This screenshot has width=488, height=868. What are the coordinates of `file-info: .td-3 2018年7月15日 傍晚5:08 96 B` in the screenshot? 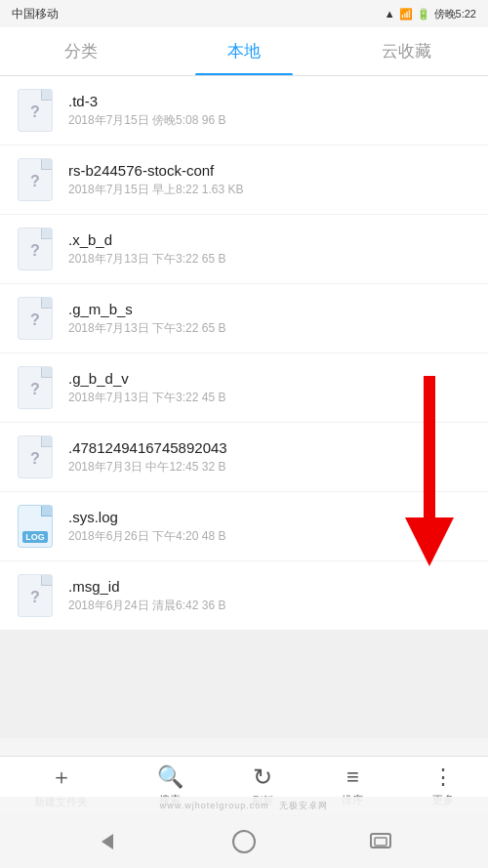 It's located at (270, 111).